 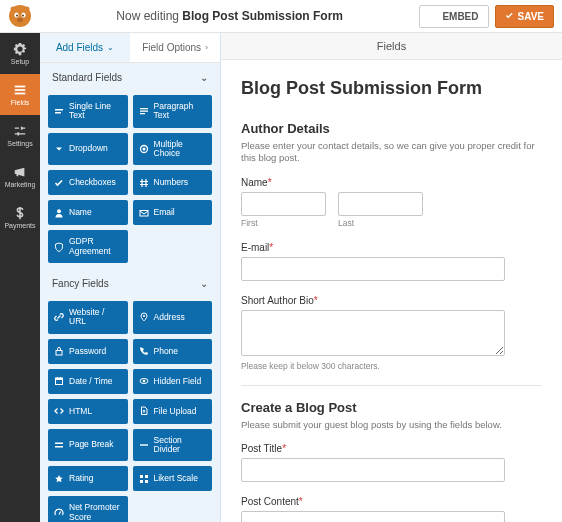 I want to click on form-title: Blog Post Submission Form, so click(x=392, y=88).